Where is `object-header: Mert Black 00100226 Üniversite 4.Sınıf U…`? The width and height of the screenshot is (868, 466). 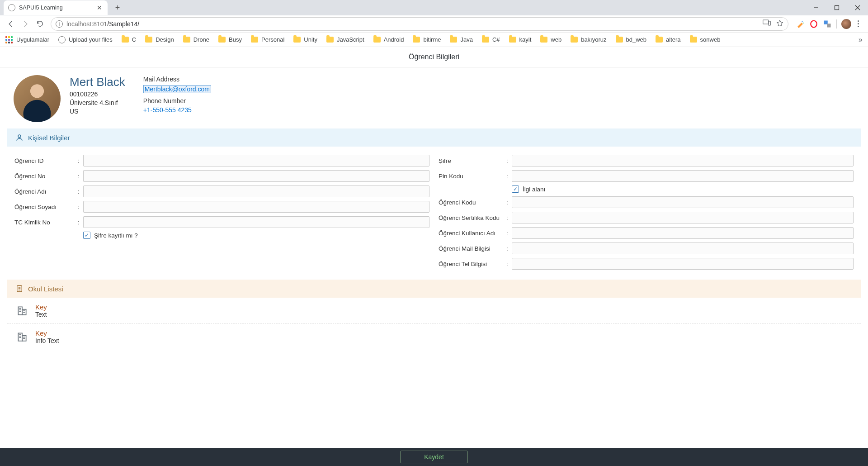
object-header: Mert Black 00100226 Üniversite 4.Sınıf U… is located at coordinates (434, 98).